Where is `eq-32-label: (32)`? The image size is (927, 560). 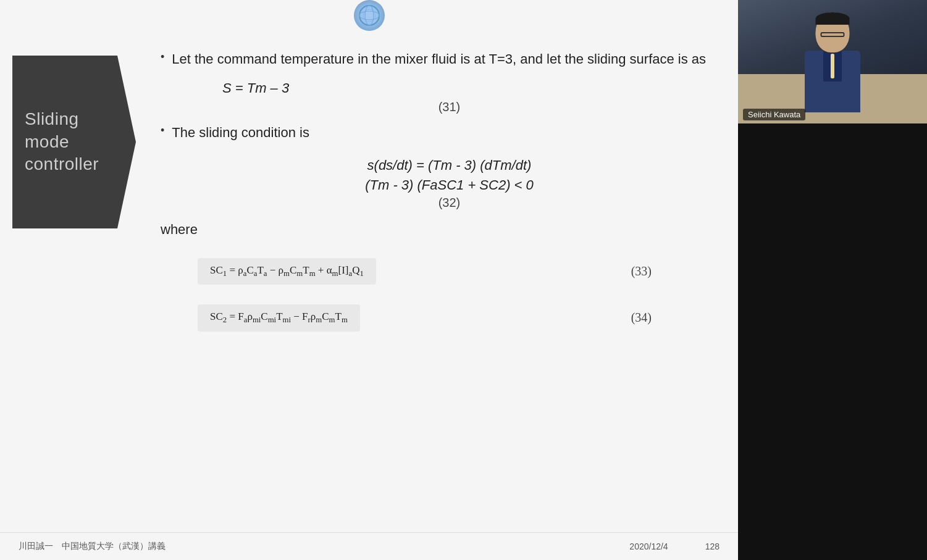 eq-32-label: (32) is located at coordinates (450, 203).